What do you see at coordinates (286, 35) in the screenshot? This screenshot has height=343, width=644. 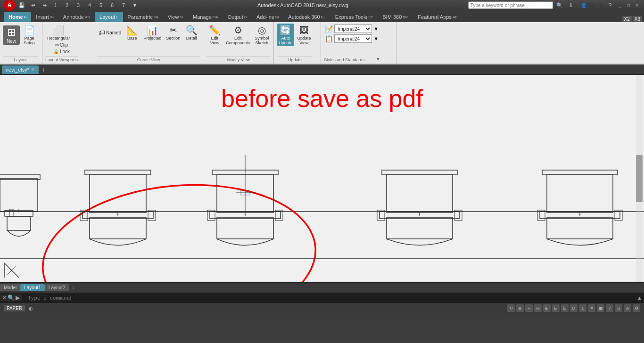 I see `auto-update-btn: 🔄 AutoUpdate` at bounding box center [286, 35].